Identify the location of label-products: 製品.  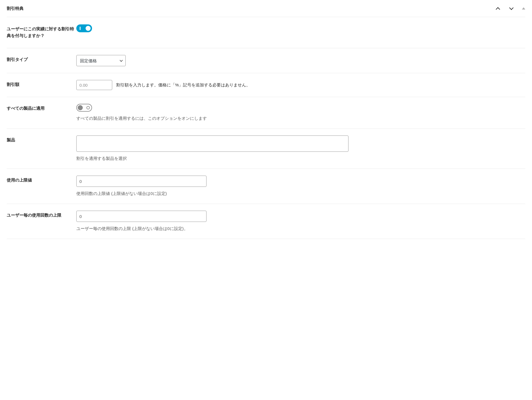
(42, 139).